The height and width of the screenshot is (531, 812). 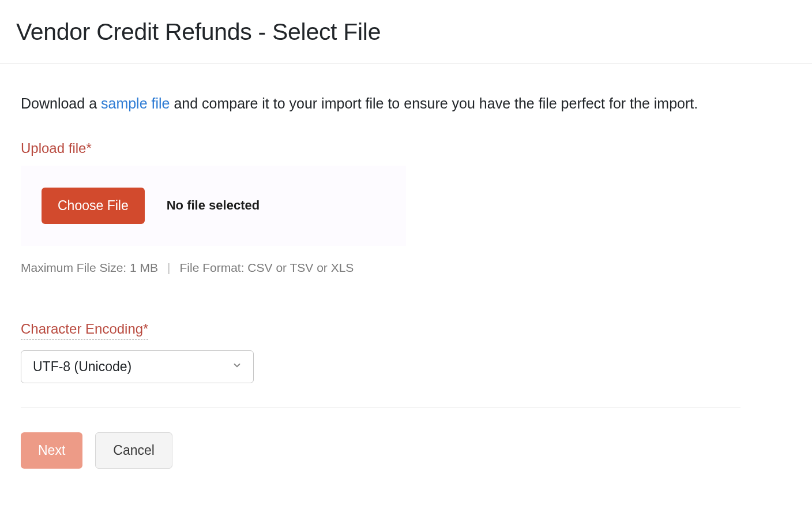 What do you see at coordinates (213, 205) in the screenshot?
I see `upload-box: Choose File No file selected` at bounding box center [213, 205].